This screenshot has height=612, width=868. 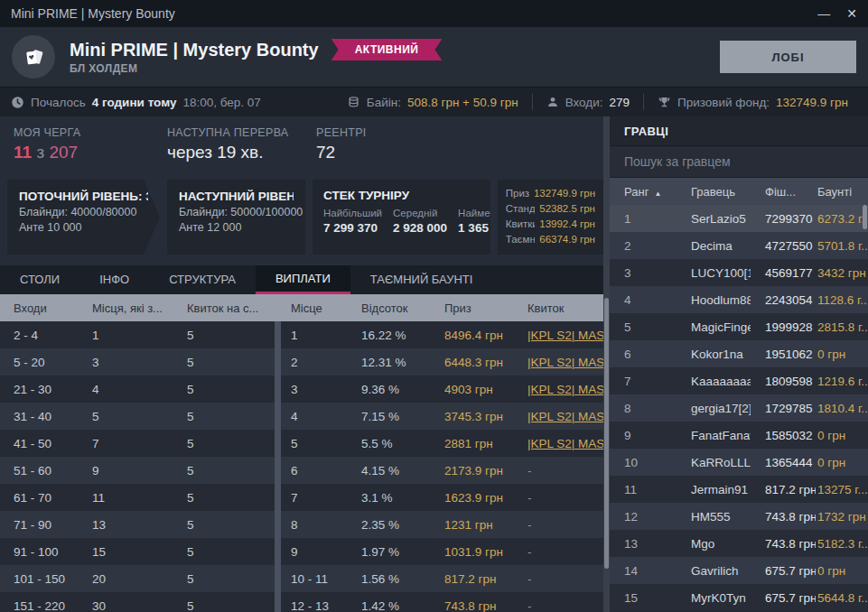 I want to click on payout-entries: 41 - 50, so click(x=40, y=444).